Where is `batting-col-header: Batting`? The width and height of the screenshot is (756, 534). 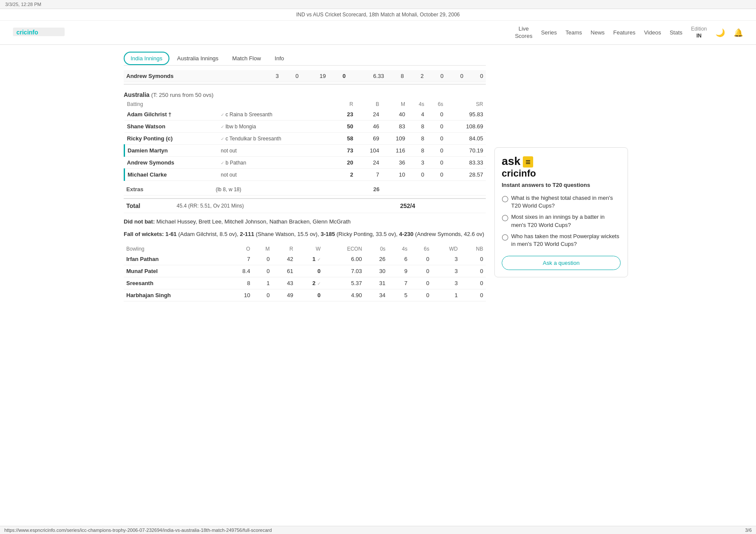 batting-col-header: Batting is located at coordinates (172, 104).